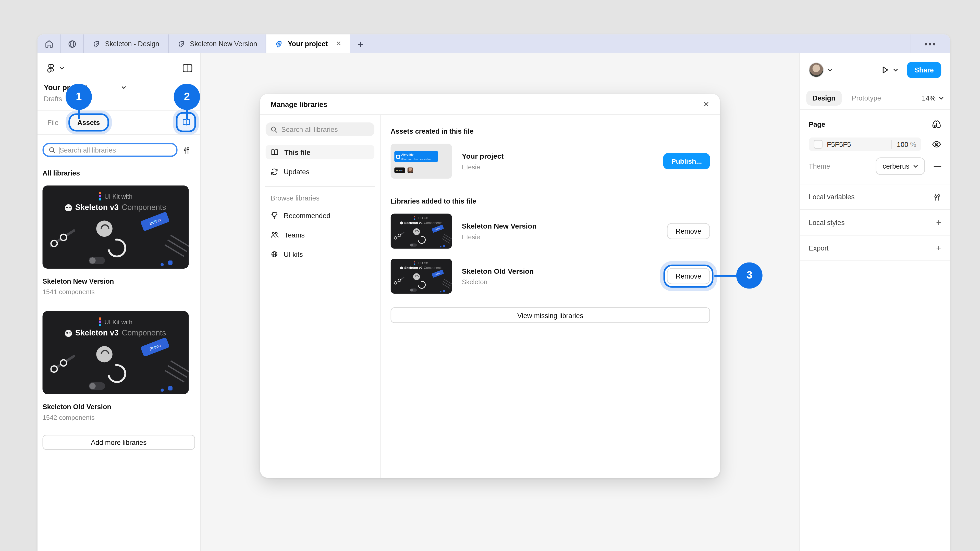 This screenshot has height=551, width=980. What do you see at coordinates (126, 44) in the screenshot?
I see `tab-skeleton-design: Skeleton - Design` at bounding box center [126, 44].